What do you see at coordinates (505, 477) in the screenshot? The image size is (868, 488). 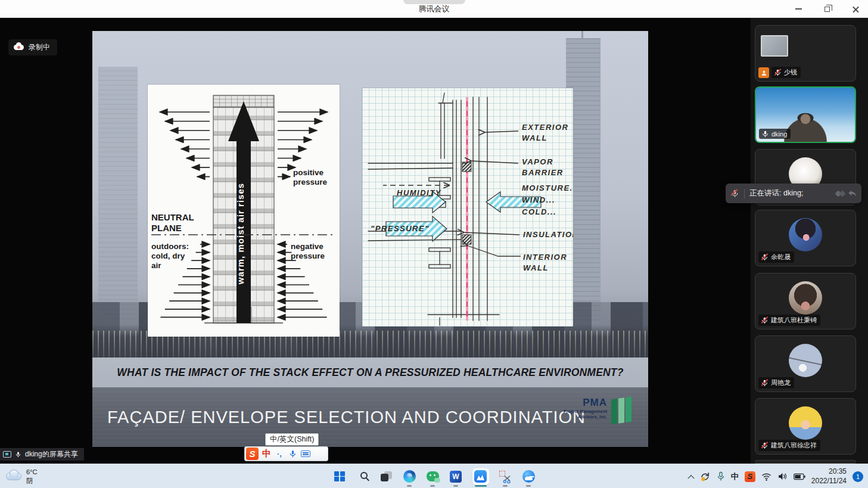 I see `taskbar-app-snip` at bounding box center [505, 477].